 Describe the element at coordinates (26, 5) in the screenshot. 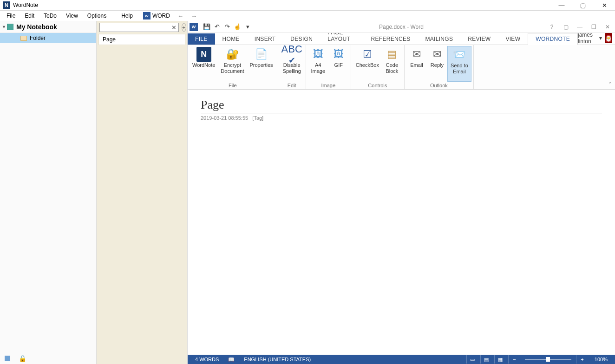

I see `app-title: WordNote` at that location.